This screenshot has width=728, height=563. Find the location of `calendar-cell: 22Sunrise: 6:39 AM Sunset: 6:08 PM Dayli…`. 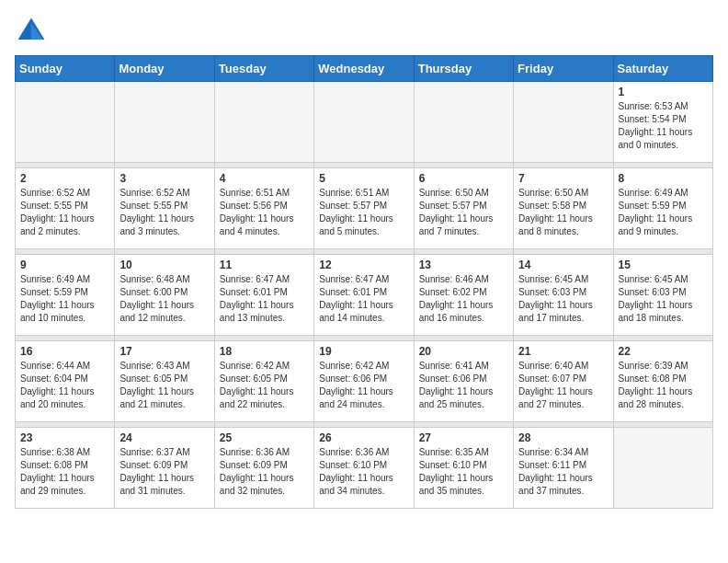

calendar-cell: 22Sunrise: 6:39 AM Sunset: 6:08 PM Dayli… is located at coordinates (663, 382).